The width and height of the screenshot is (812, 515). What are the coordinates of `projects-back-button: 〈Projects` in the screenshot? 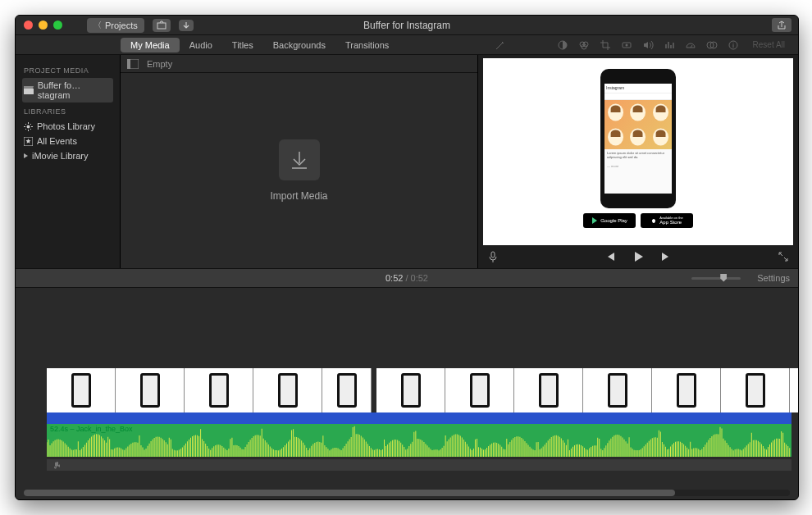 It's located at (116, 25).